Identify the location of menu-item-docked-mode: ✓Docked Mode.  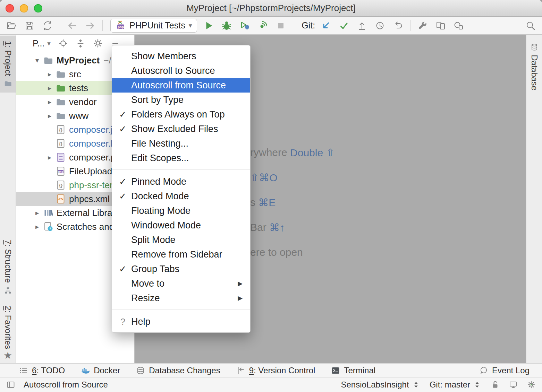
(181, 196).